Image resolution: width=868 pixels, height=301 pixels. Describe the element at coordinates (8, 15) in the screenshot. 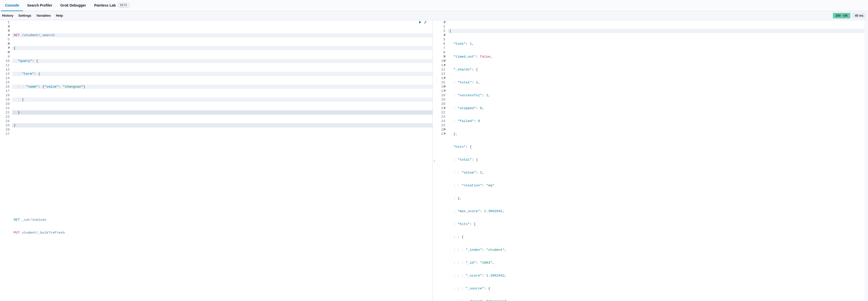

I see `toolbar-history: History` at that location.